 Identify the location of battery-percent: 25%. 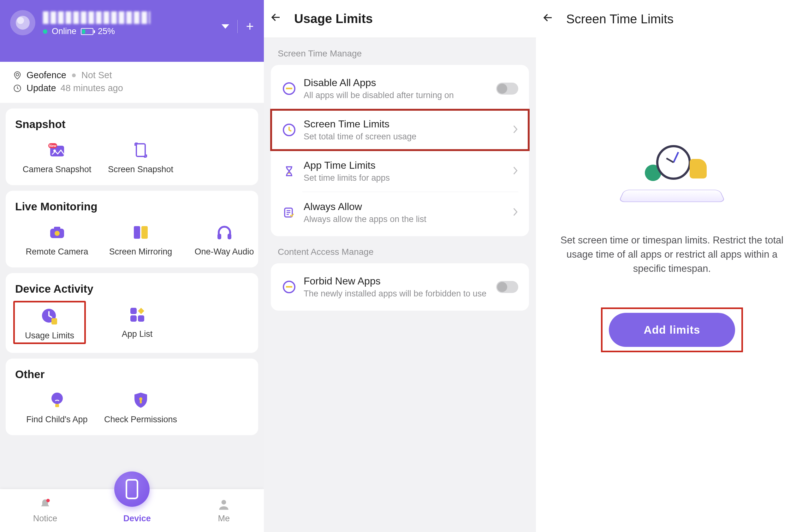
(106, 31).